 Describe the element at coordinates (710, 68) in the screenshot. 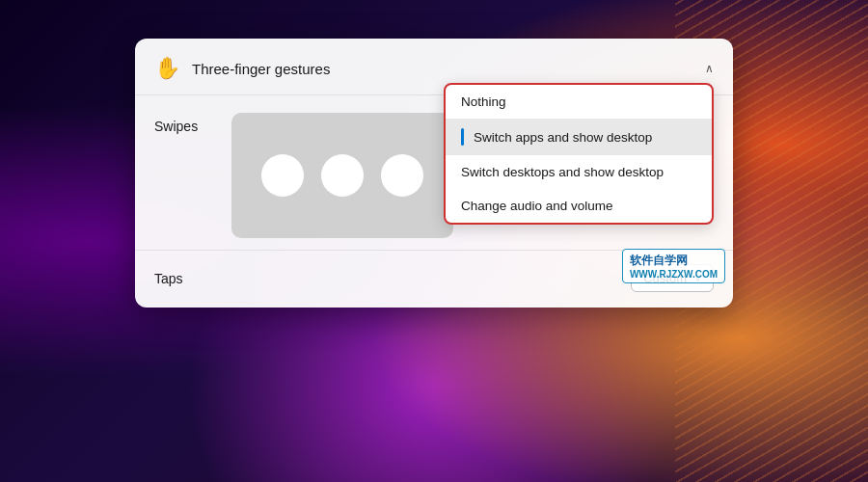

I see `chevron-up-icon: ∧` at that location.